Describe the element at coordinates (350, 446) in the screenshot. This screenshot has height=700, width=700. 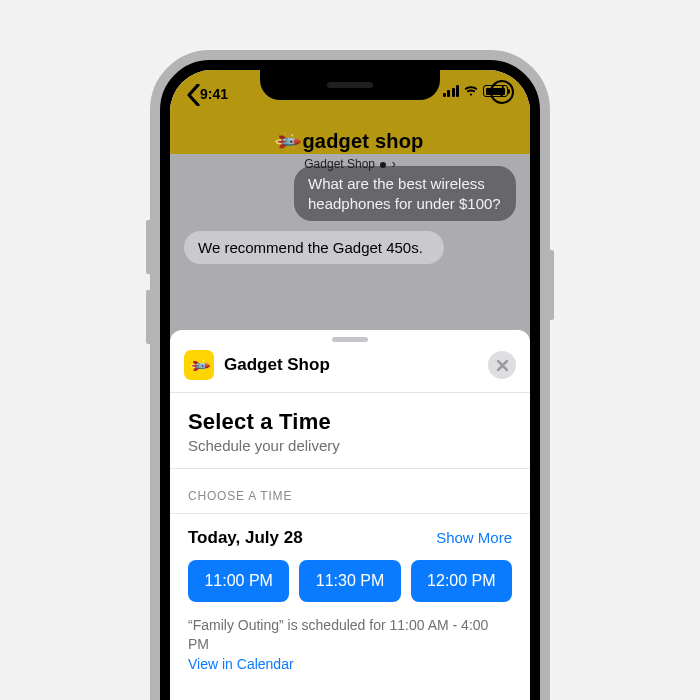
I see `sheet-subtitle: Schedule your delivery` at that location.